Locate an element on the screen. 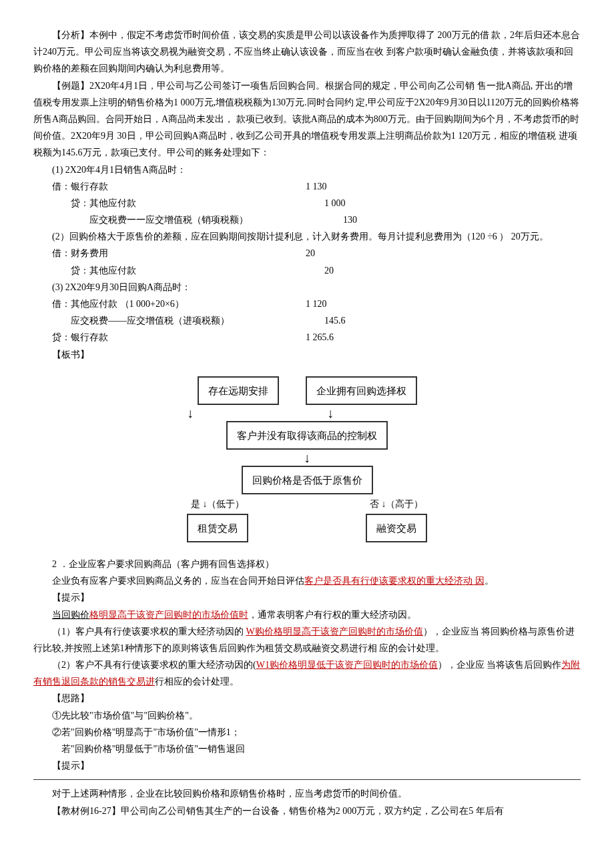 This screenshot has width=614, height=868. journal-row: 借：财务费用20 is located at coordinates (307, 254).